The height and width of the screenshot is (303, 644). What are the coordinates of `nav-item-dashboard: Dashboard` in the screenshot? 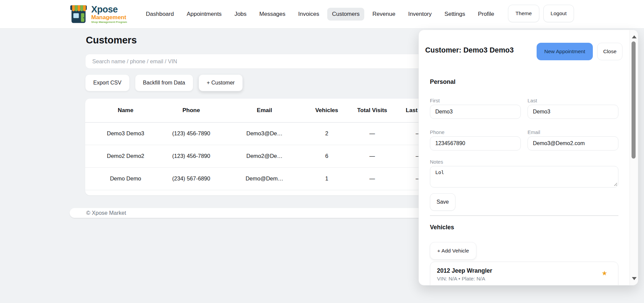 It's located at (160, 14).